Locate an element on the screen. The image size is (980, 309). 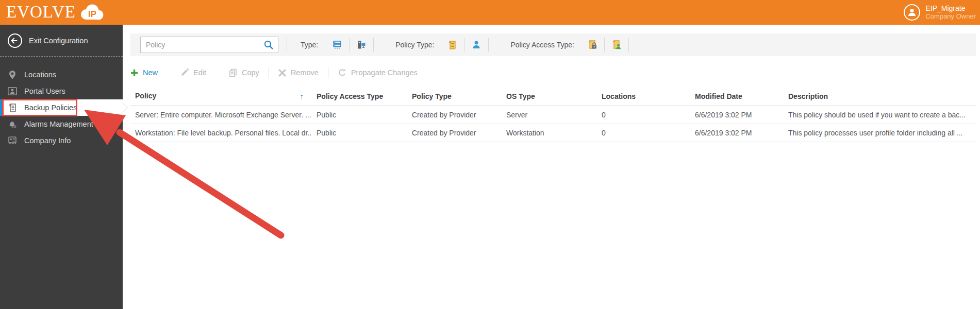
company-info-icon is located at coordinates (12, 141).